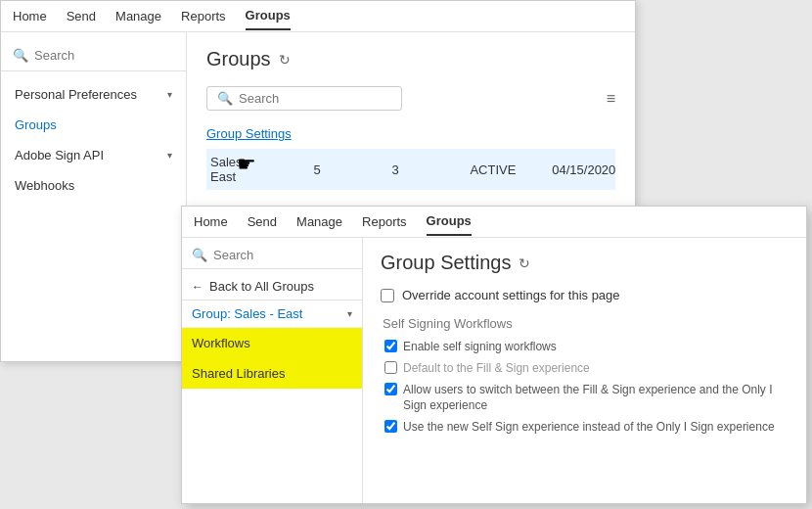 The width and height of the screenshot is (812, 509). Describe the element at coordinates (589, 427) in the screenshot. I see `checkbox-label-3: Use the new Self Sign experience instead…` at that location.